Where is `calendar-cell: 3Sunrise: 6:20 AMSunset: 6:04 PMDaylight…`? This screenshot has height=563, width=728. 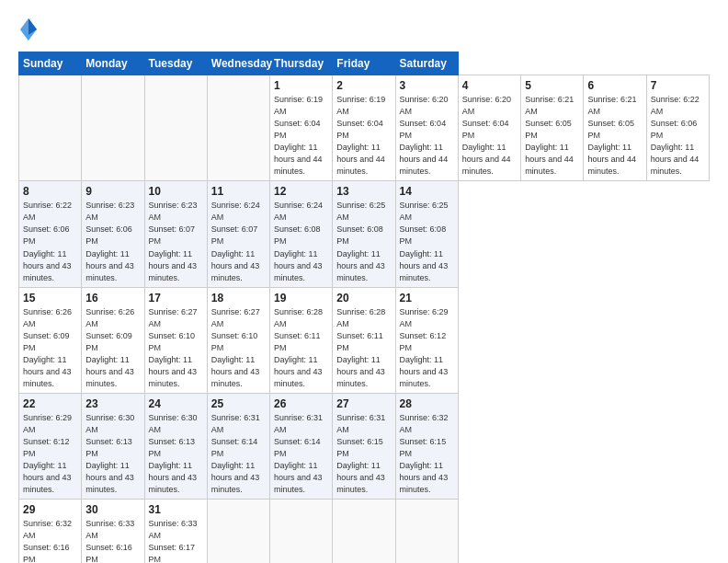
calendar-cell: 3Sunrise: 6:20 AMSunset: 6:04 PMDaylight… is located at coordinates (427, 129).